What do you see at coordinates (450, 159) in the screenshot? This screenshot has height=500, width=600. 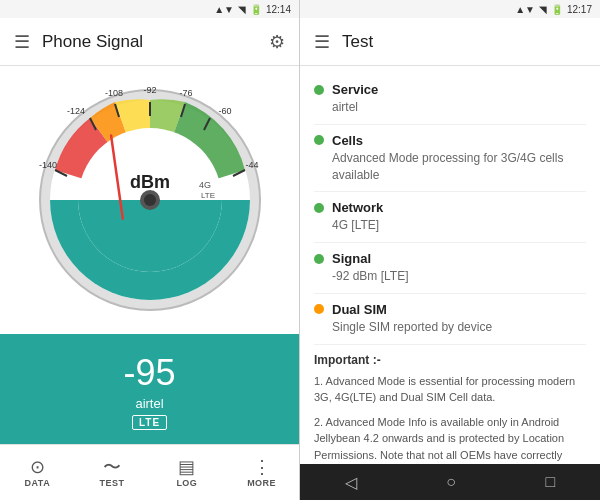 I see `test-item-cells: Cells Advanced Mode processing for 3G/4G…` at bounding box center [450, 159].